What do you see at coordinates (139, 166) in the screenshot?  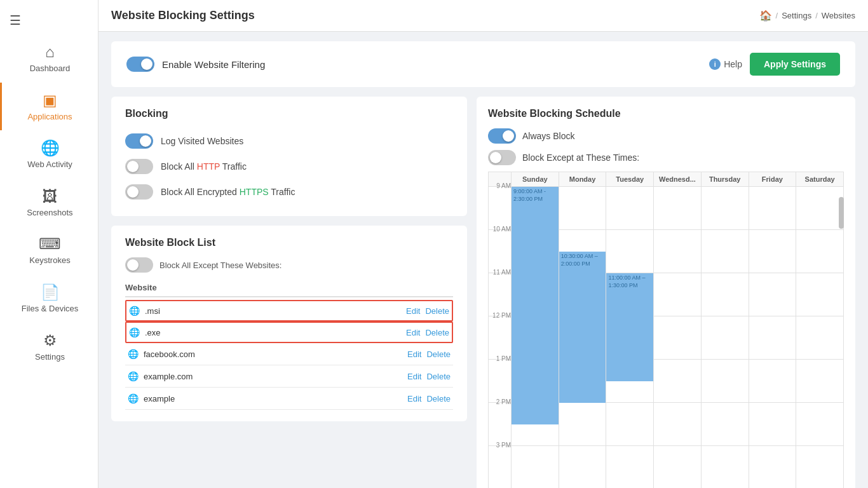 I see `block-http-toggle` at bounding box center [139, 166].